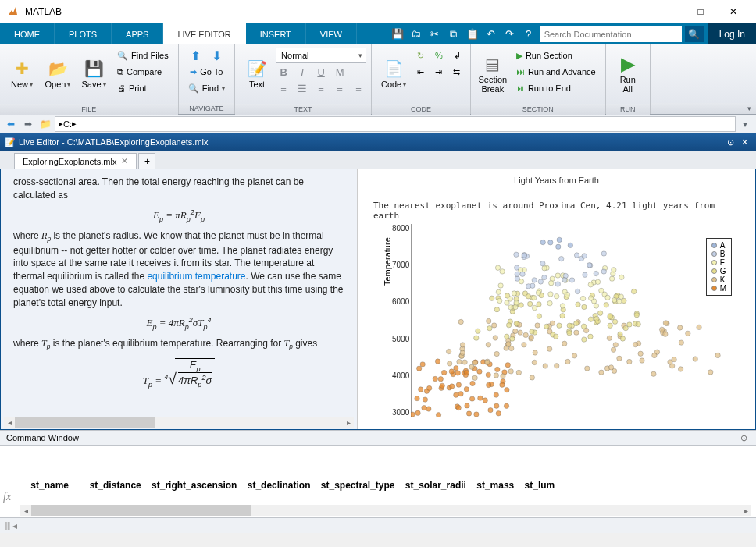 The image size is (756, 547). What do you see at coordinates (454, 34) in the screenshot?
I see `quick-copy-icon: ⧉` at bounding box center [454, 34].